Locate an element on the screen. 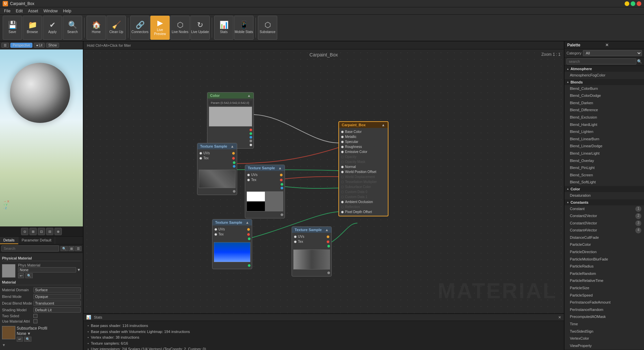 Image resolution: width=644 pixels, height=350 pixels. tex2-b-out is located at coordinates (282, 188).